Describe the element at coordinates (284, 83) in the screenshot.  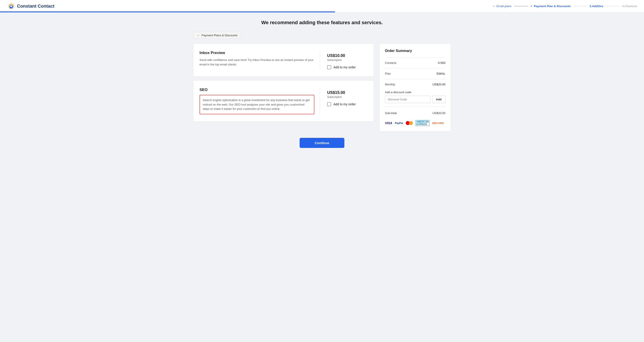
I see `addons-section: Inbox Preview Send with confidence and s…` at that location.